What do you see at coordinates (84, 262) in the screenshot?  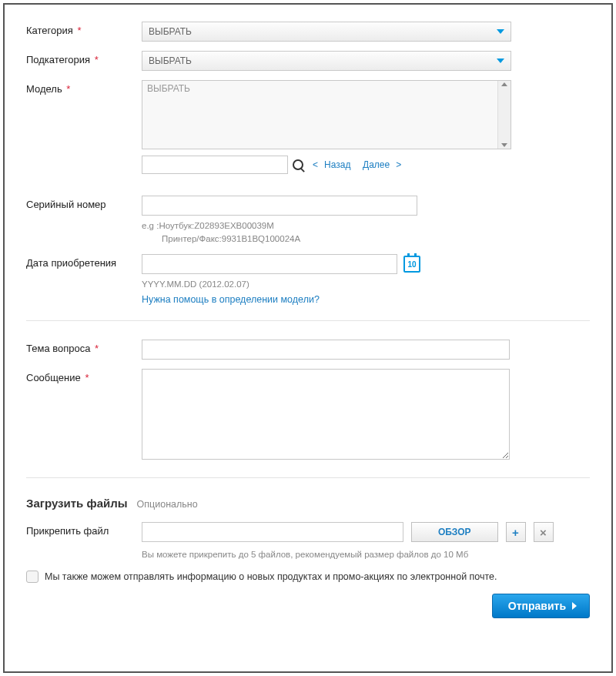 I see `label-purchase-date: Дата приобретения` at bounding box center [84, 262].